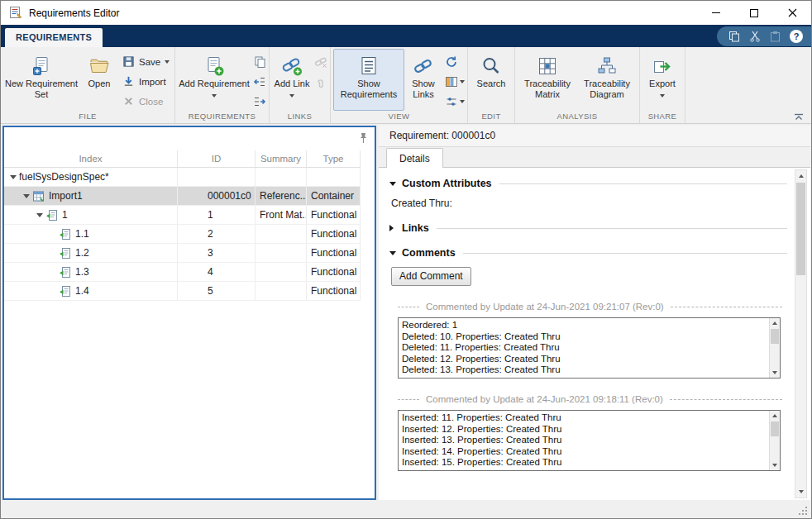 The width and height of the screenshot is (812, 519). Describe the element at coordinates (54, 38) in the screenshot. I see `tab-requirements: REQUIREMENTS` at that location.